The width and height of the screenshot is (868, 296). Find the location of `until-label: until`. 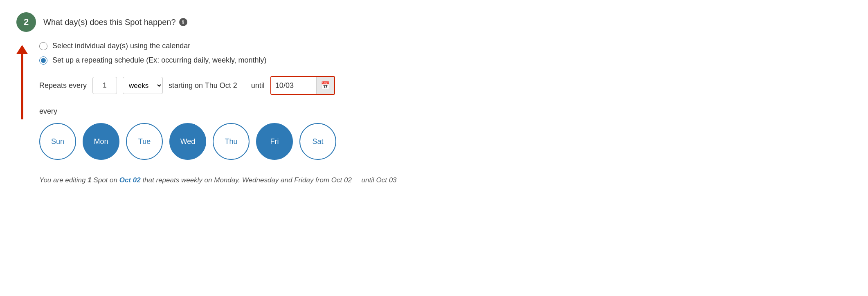

until-label: until is located at coordinates (258, 86).